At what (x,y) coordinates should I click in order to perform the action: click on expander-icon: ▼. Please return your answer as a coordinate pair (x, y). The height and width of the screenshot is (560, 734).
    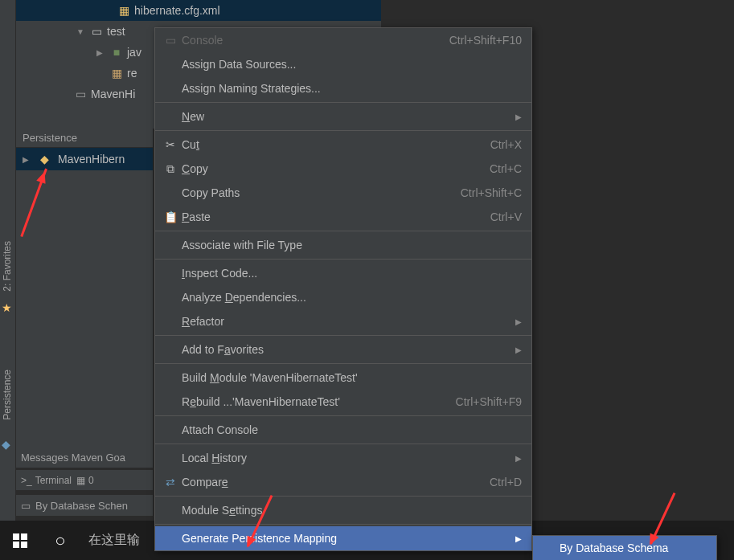
    Looking at the image, I should click on (83, 32).